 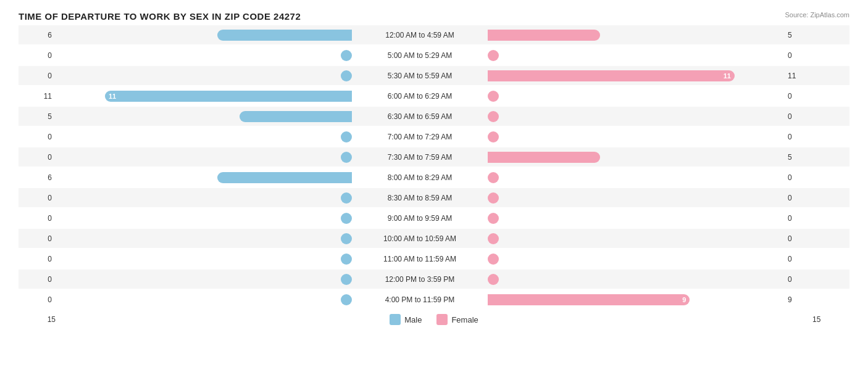 I want to click on time-label: 6:30 AM to 6:59 AM, so click(x=420, y=117).